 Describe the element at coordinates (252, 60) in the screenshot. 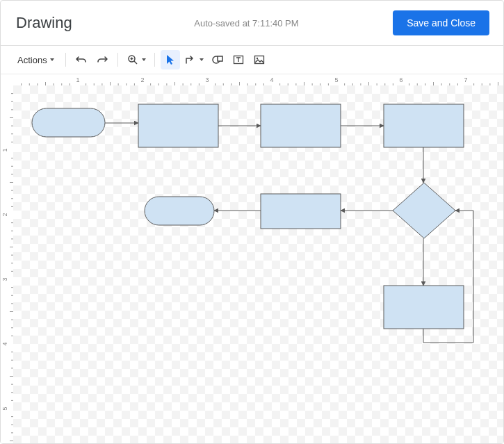

I see `toolbar: Actions` at that location.